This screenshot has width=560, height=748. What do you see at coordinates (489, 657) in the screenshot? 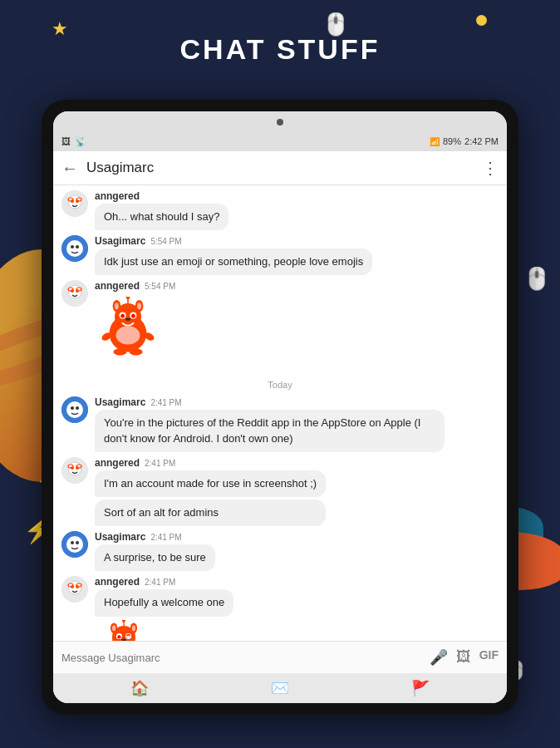
I see `gif-icon: GIF` at bounding box center [489, 657].